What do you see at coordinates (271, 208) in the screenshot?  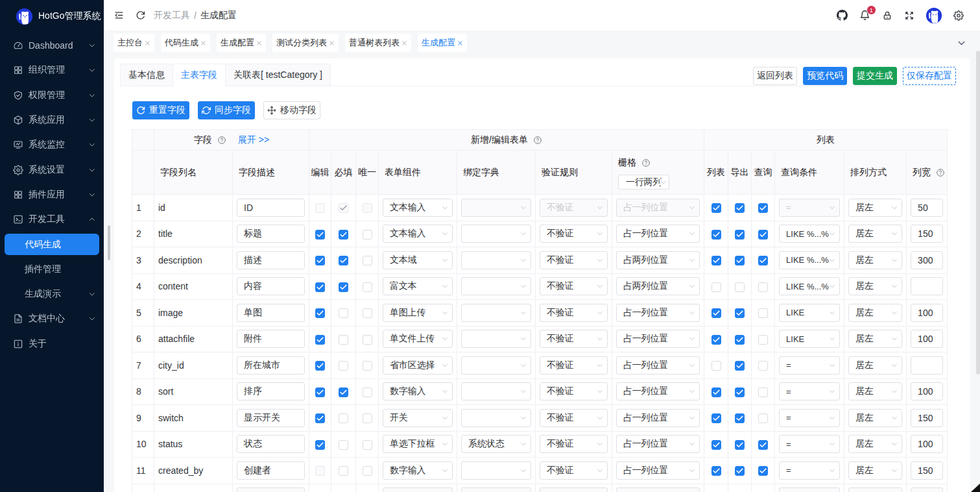 I see `desc-input: ID` at bounding box center [271, 208].